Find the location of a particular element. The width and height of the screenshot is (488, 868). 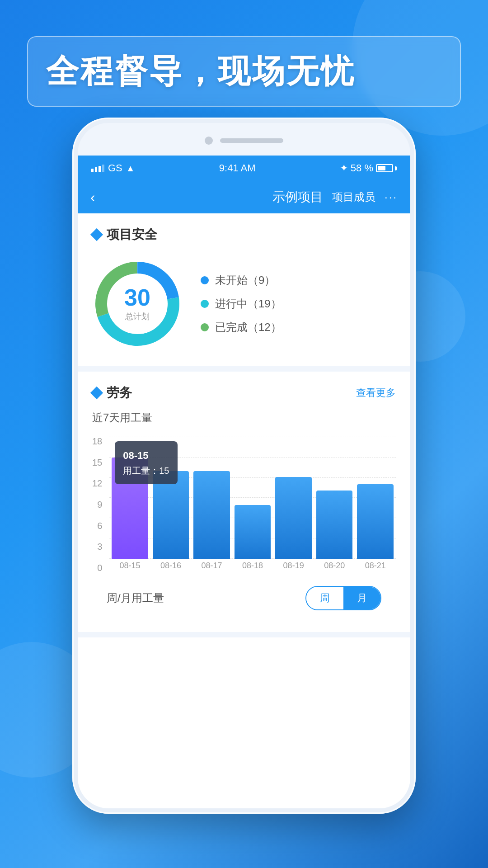

legend-item-in-progress: 进行中（19） is located at coordinates (241, 304).